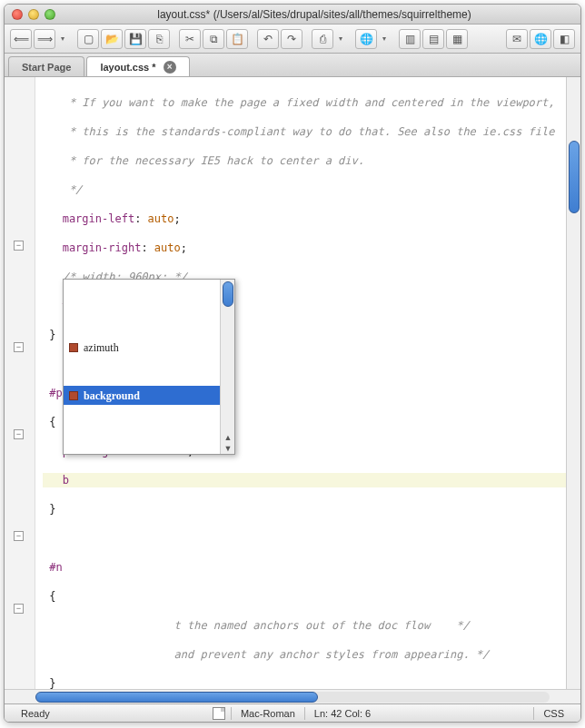 The width and height of the screenshot is (585, 728). What do you see at coordinates (540, 39) in the screenshot?
I see `globe-button: 🌐` at bounding box center [540, 39].